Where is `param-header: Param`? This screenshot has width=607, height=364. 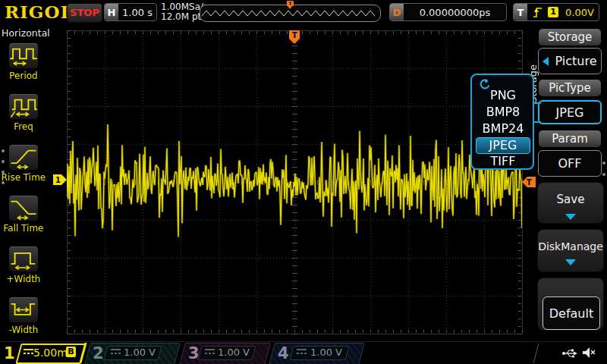 param-header: Param is located at coordinates (570, 139).